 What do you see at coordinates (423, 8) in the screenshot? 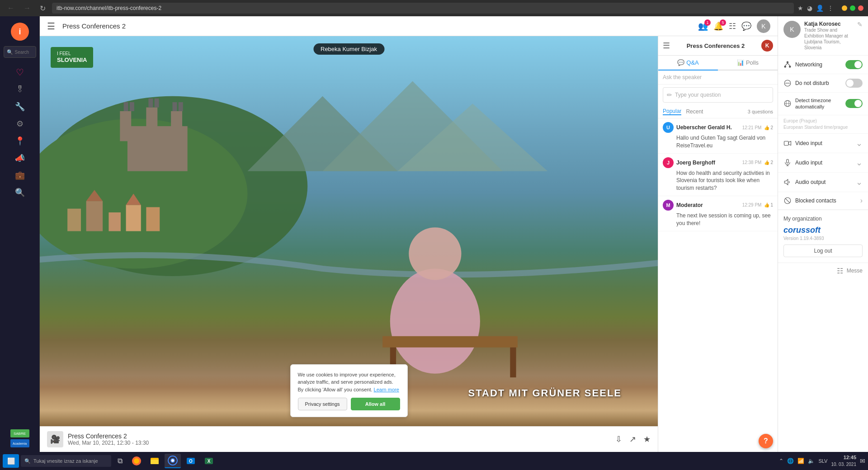
I see `url-bar: itb-now.com/channel/itb-press-confereces…` at bounding box center [423, 8].